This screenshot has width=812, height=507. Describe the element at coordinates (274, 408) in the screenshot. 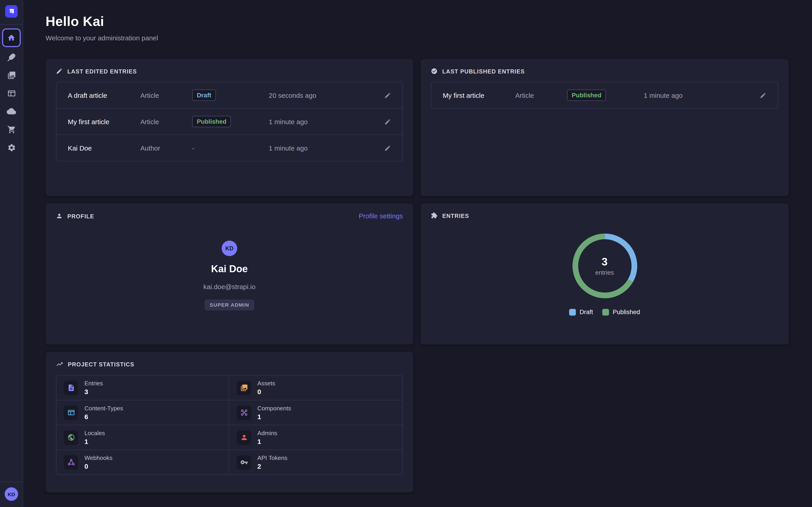

I see `stat-label: Components` at that location.